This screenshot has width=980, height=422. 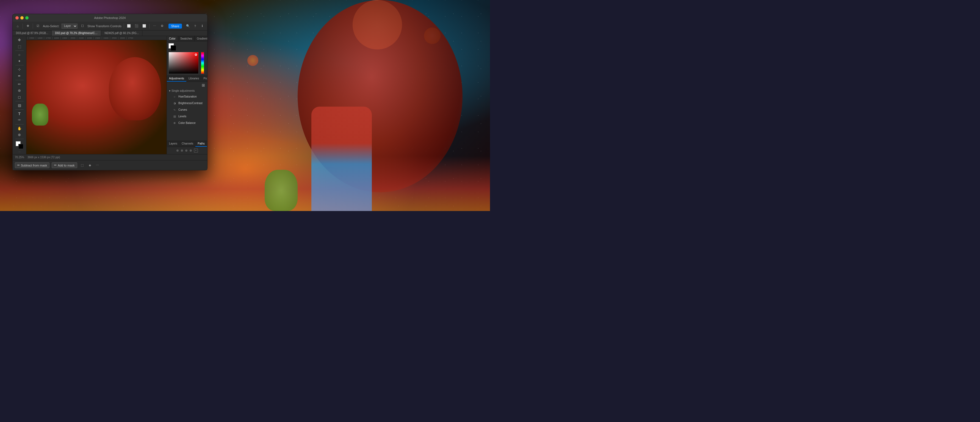 I want to click on share-button: Share, so click(x=175, y=26).